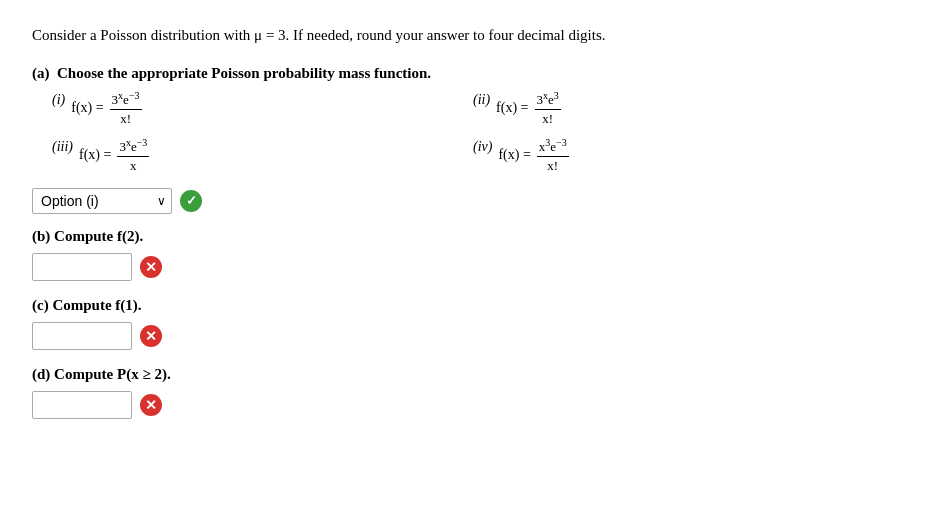  I want to click on numer-iv: x3e−3, so click(553, 147).